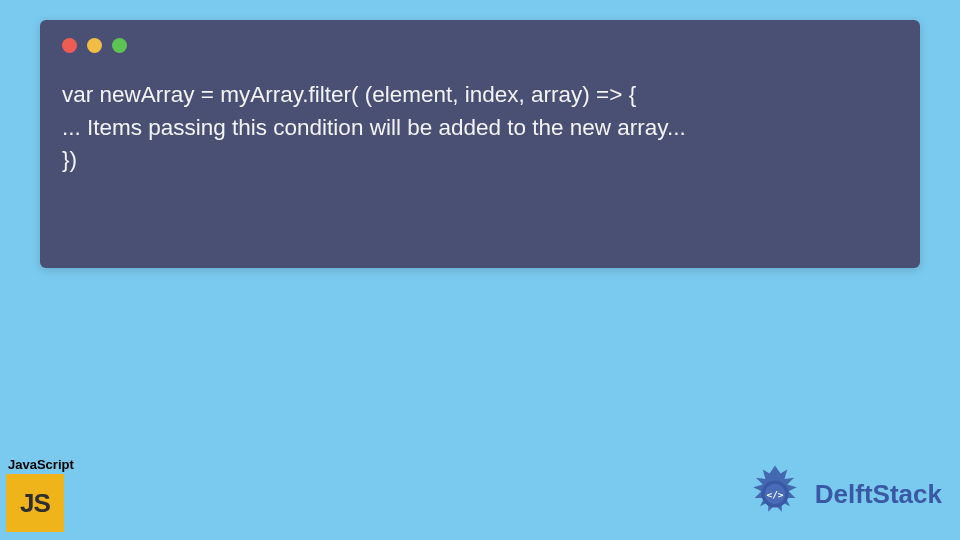  I want to click on delftstack-text: DelftStack, so click(878, 494).